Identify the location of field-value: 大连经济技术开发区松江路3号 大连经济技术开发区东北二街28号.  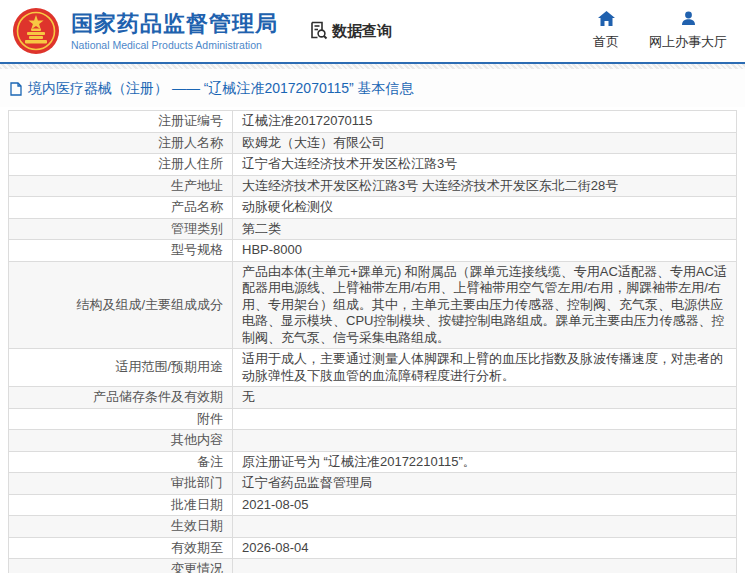
(485, 186).